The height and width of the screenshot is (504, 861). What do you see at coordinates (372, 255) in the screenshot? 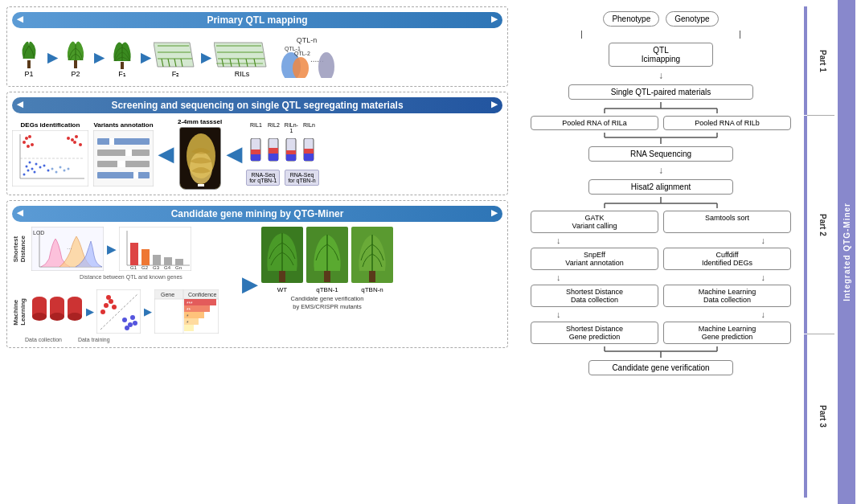
I see `qtbn-plant-svg` at bounding box center [372, 255].